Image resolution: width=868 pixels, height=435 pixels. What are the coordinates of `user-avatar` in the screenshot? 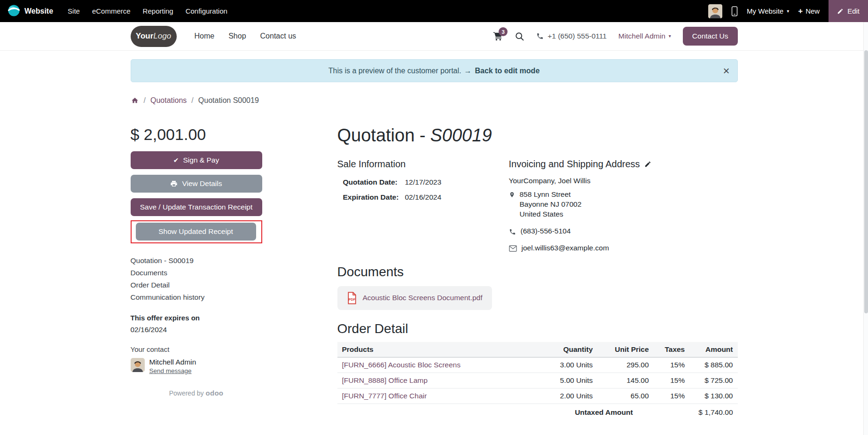 It's located at (715, 11).